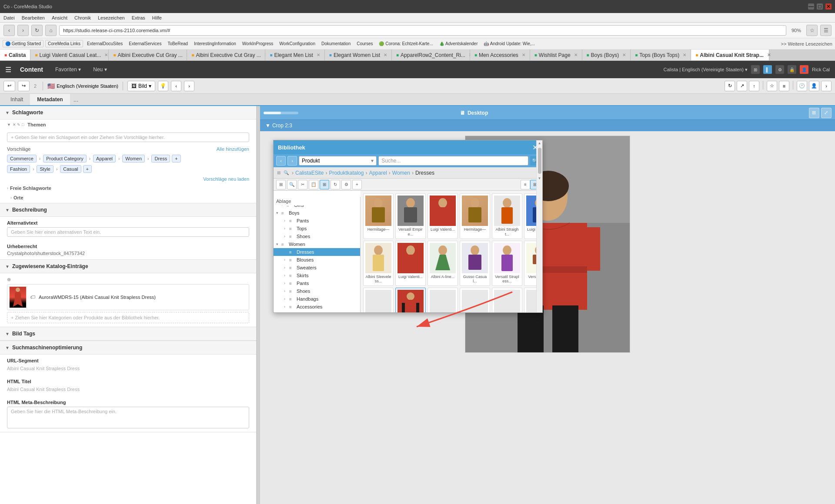  What do you see at coordinates (177, 43) in the screenshot?
I see `toberead-bookmark: ToBeRead` at bounding box center [177, 43].